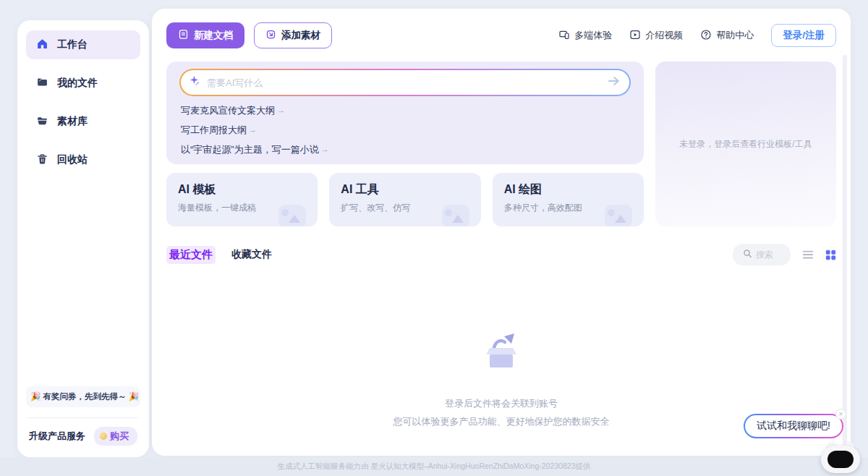  Describe the element at coordinates (405, 82) in the screenshot. I see `ai-prompt-inputbox` at that location.